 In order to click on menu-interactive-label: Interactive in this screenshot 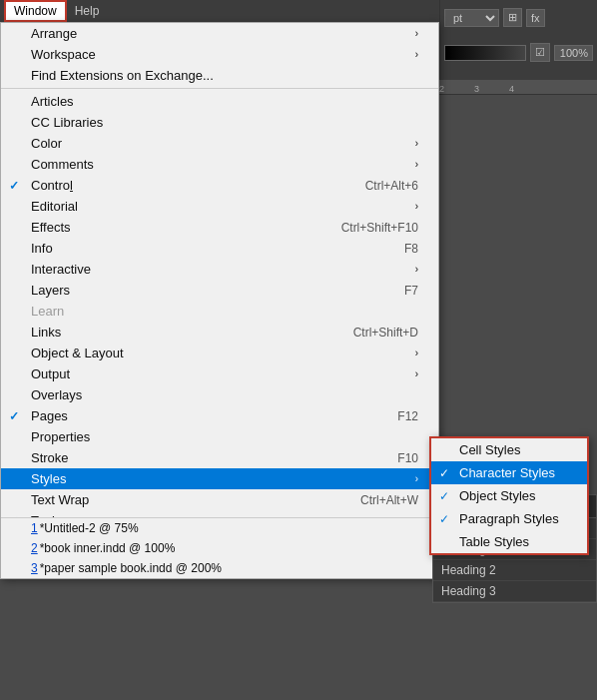, I will do `click(61, 270)`.